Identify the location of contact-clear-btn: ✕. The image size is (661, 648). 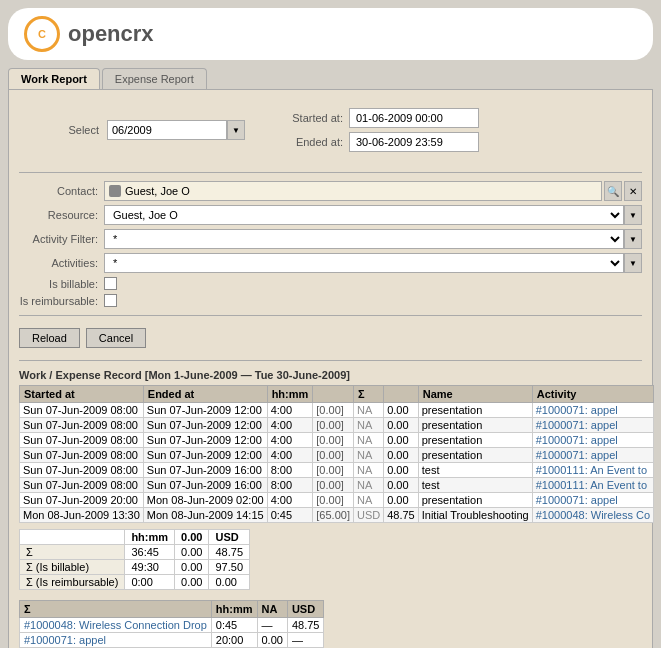
(633, 191).